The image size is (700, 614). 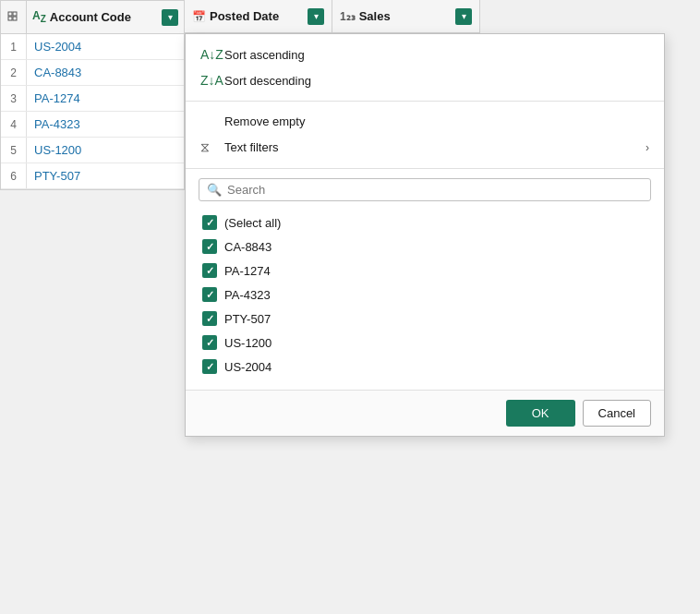 What do you see at coordinates (14, 17) in the screenshot?
I see `row-number-header` at bounding box center [14, 17].